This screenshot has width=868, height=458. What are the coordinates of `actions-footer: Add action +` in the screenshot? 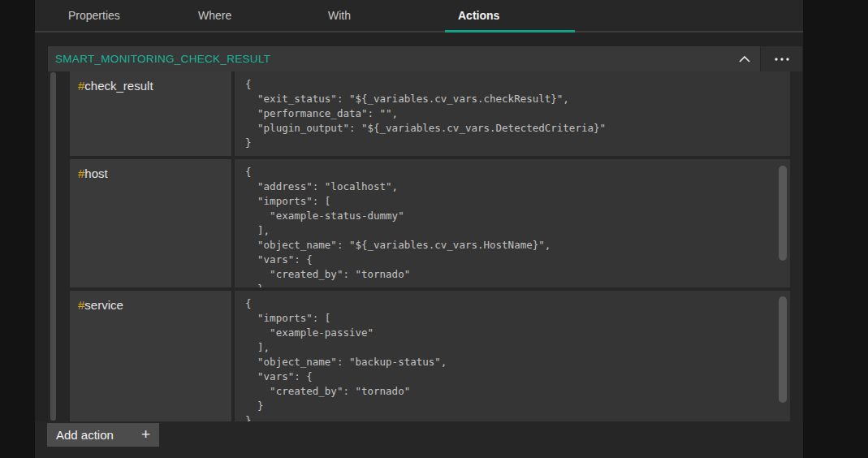 It's located at (419, 440).